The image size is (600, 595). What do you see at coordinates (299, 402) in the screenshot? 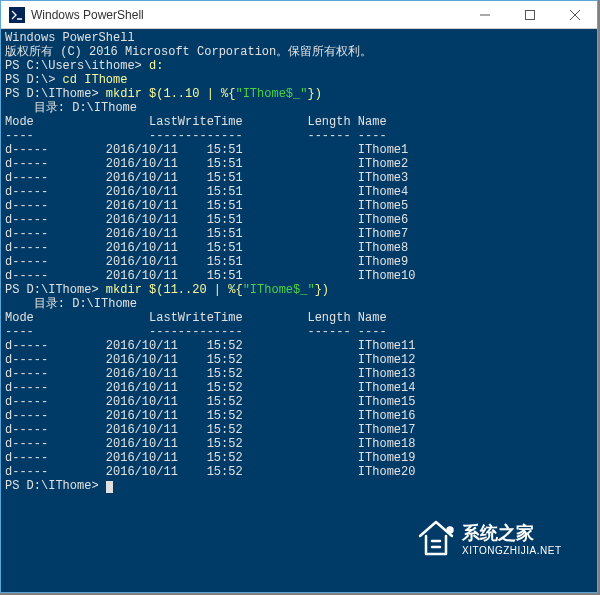
I see `table-row: d----- 2016/10/11 15:52 IThome15` at bounding box center [299, 402].